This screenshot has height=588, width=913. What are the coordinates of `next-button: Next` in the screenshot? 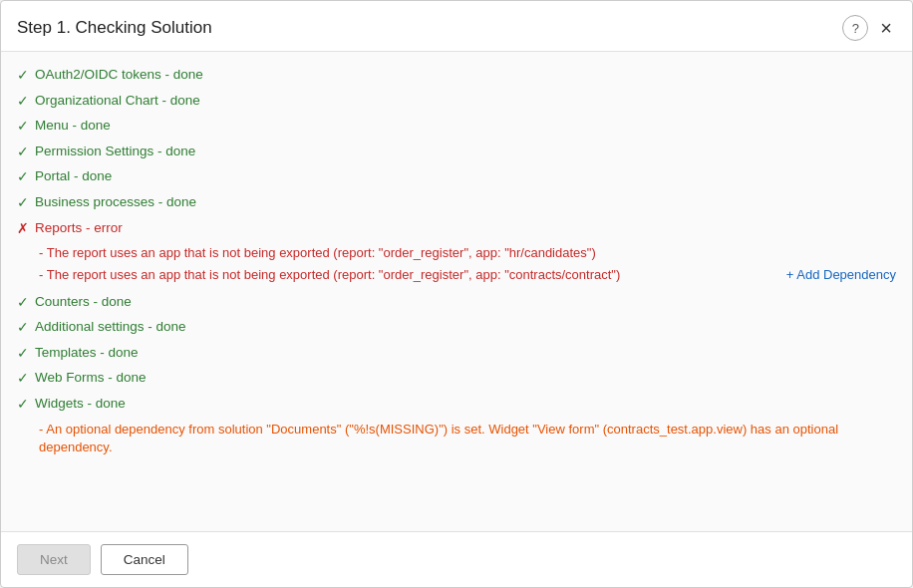 It's located at (54, 560).